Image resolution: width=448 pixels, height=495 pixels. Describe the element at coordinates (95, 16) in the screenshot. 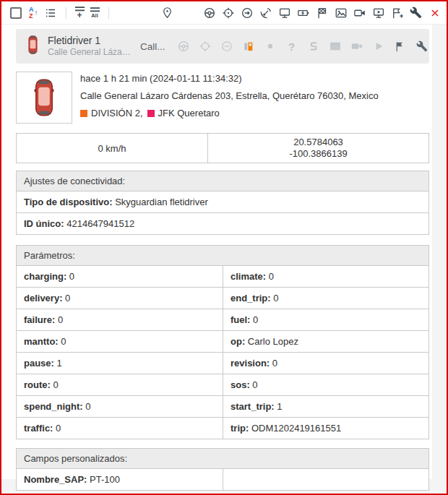

I see `all-label: All` at that location.